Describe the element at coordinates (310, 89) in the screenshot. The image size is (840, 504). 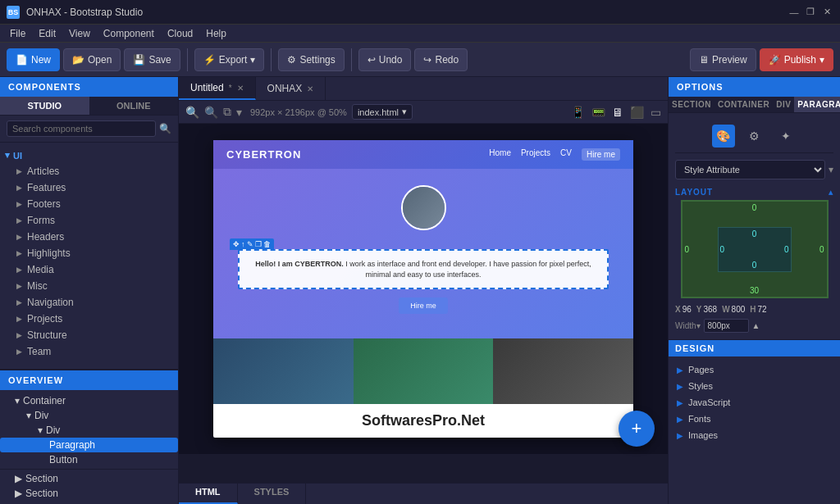
I see `close-tab-onhax: ✕` at that location.